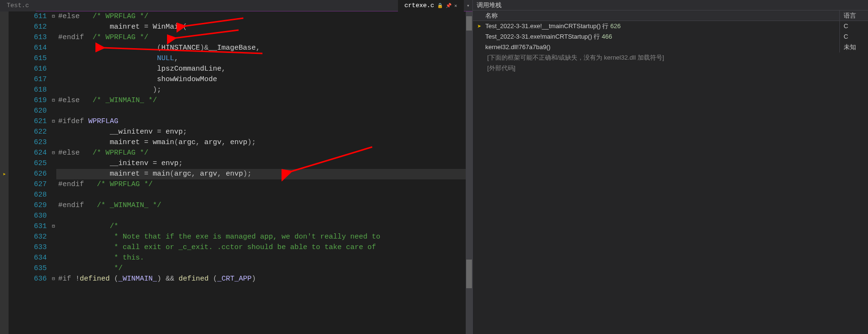 The width and height of the screenshot is (868, 334). I want to click on code-line: NULL,, so click(264, 59).